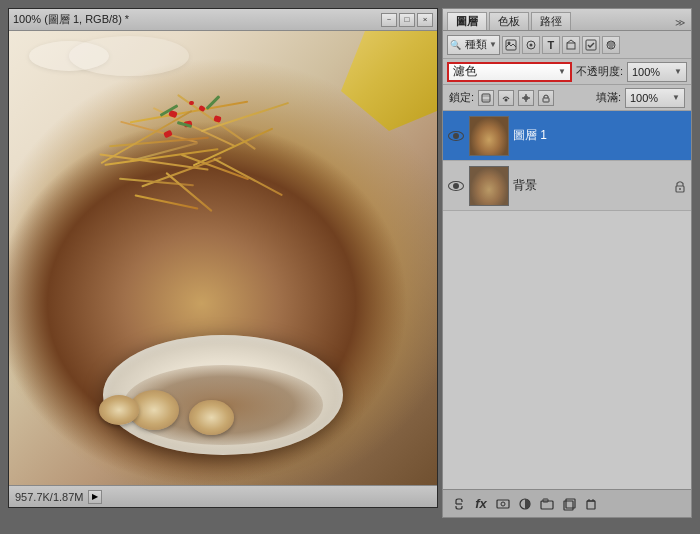  I want to click on blend-dropdown-arrow: ▼, so click(562, 72).